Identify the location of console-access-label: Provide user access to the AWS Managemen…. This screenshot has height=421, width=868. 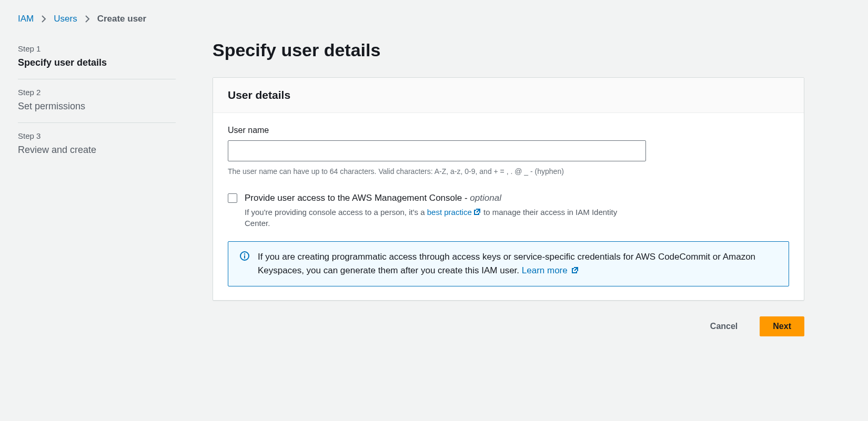
(373, 198).